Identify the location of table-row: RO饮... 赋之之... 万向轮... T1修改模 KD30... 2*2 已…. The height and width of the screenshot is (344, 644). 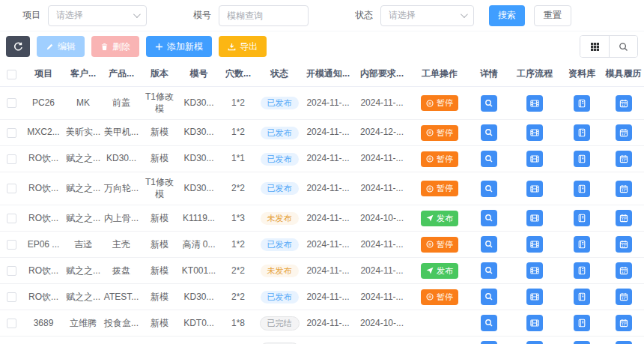
(322, 189).